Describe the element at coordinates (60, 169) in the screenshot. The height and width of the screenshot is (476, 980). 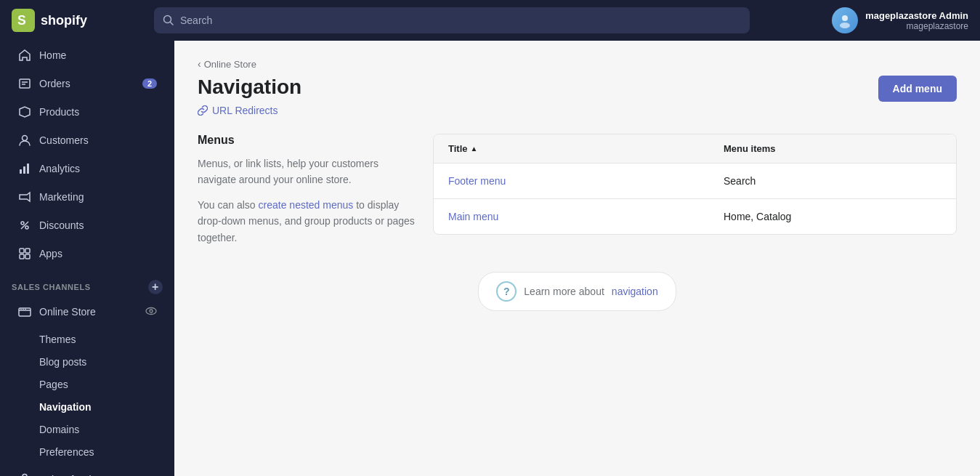
I see `sidebar-item-analytics-label: Analytics` at that location.